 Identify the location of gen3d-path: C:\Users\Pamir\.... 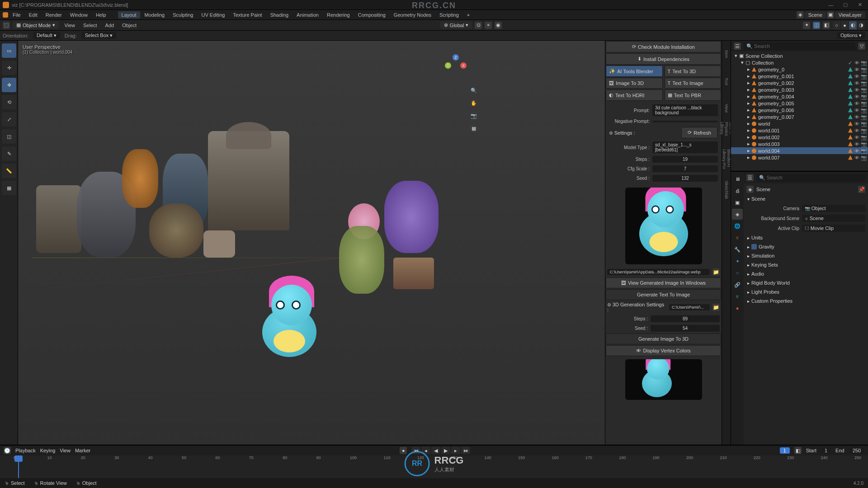
(689, 307).